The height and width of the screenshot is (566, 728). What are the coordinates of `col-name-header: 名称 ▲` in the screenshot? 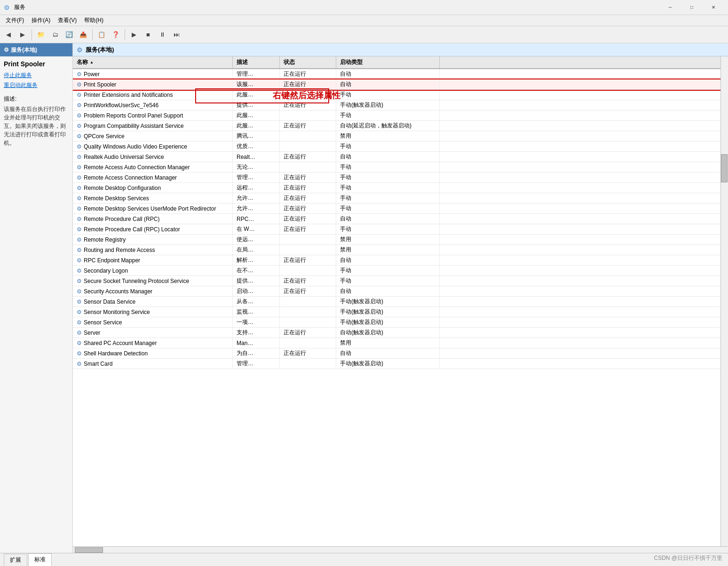 It's located at (153, 62).